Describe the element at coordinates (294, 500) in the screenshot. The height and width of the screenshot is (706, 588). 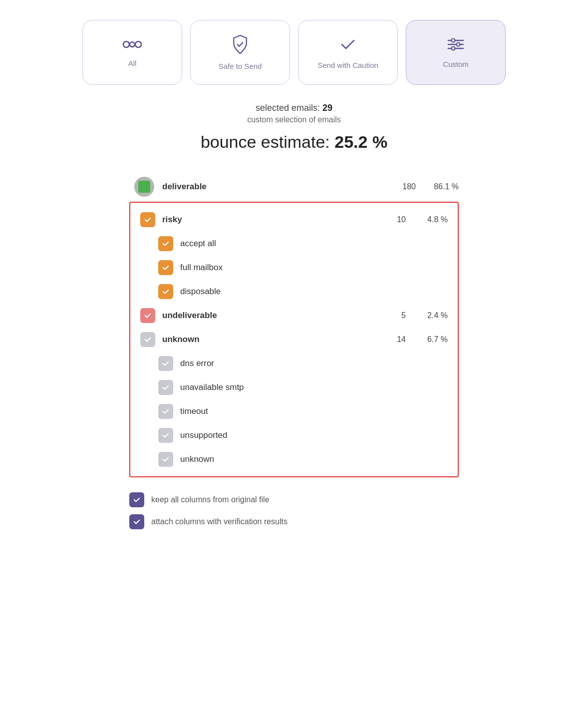
I see `option-row-keep-columns: keep all columns from original file` at that location.